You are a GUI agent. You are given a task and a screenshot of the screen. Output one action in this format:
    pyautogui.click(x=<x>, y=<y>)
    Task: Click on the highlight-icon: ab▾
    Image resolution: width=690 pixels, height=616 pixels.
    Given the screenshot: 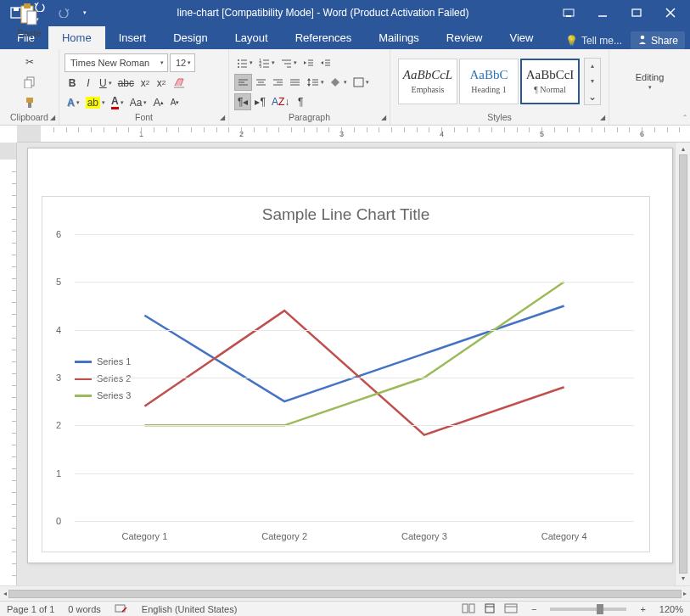 What is the action you would take?
    pyautogui.click(x=95, y=103)
    